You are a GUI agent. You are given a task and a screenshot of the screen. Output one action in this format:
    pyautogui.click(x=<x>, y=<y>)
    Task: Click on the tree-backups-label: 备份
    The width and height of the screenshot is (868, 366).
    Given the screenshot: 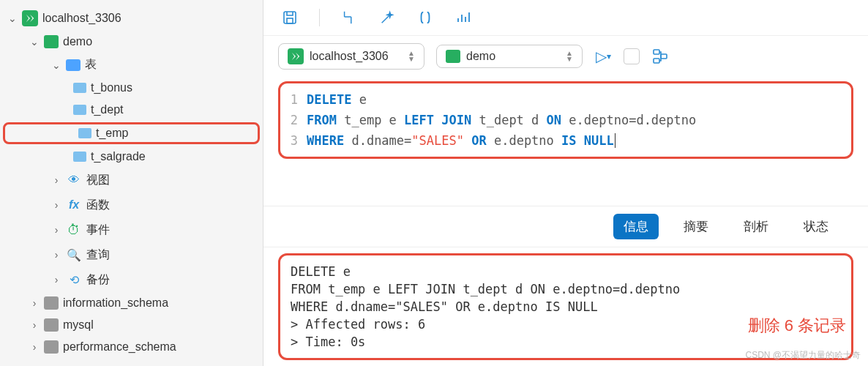 What is the action you would take?
    pyautogui.click(x=98, y=280)
    